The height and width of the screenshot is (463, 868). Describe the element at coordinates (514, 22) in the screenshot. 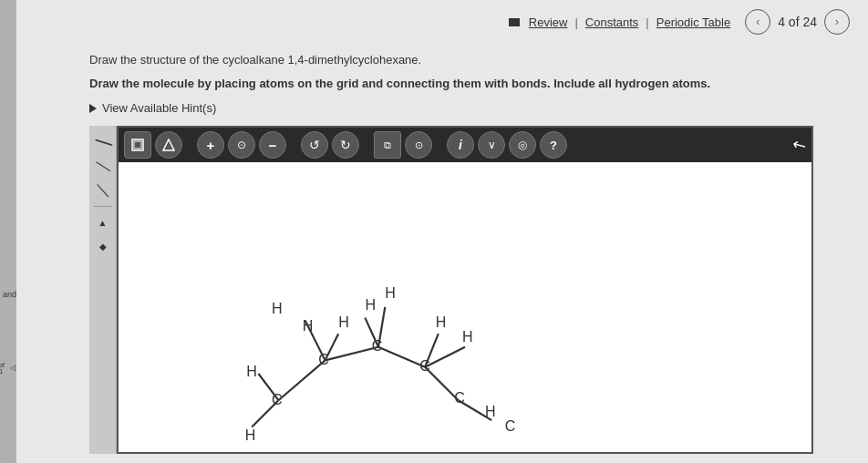

I see `review-icon` at that location.